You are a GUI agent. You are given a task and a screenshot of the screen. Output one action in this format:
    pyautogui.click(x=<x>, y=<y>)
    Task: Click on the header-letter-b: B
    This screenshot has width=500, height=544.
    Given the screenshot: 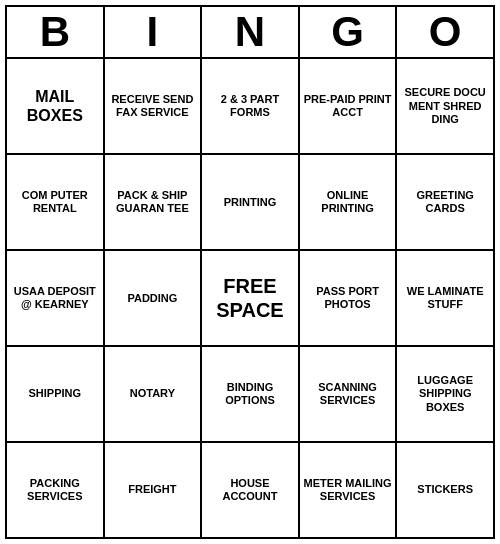 What is the action you would take?
    pyautogui.click(x=56, y=32)
    